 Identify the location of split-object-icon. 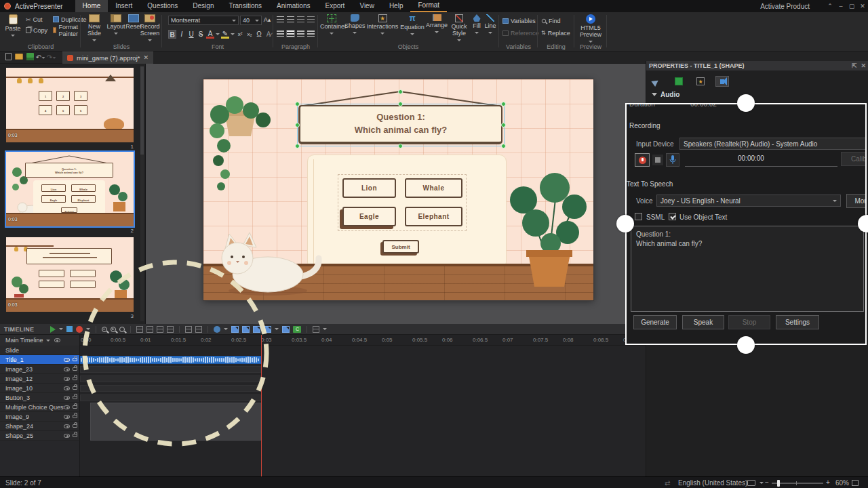
(150, 329).